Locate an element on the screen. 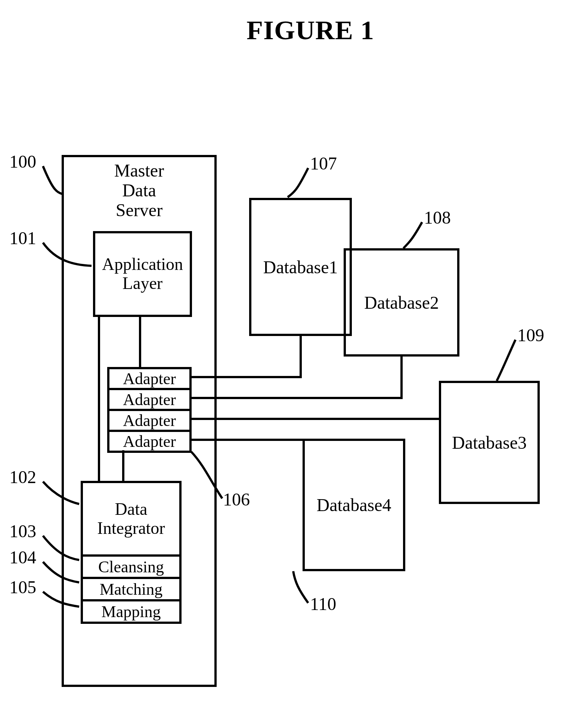 This screenshot has height=728, width=567. application-layer-label: Application Layer is located at coordinates (143, 274).